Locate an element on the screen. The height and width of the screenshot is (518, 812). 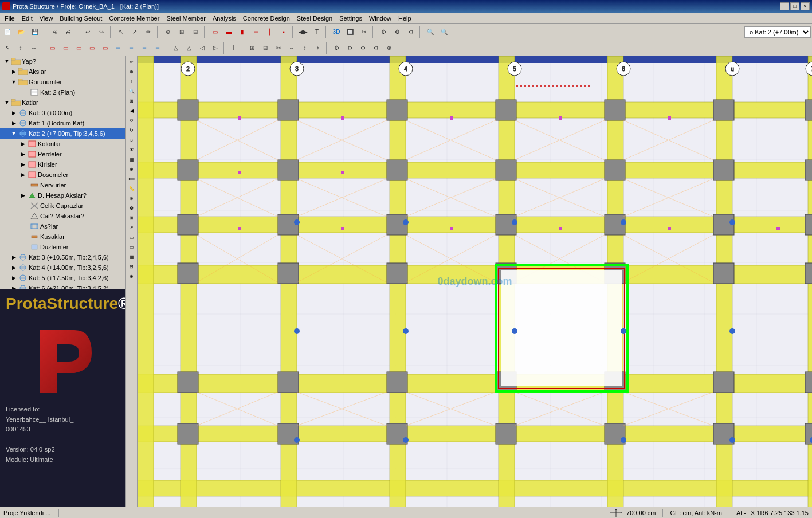
expand-kat4: ▶ is located at coordinates (14, 268).